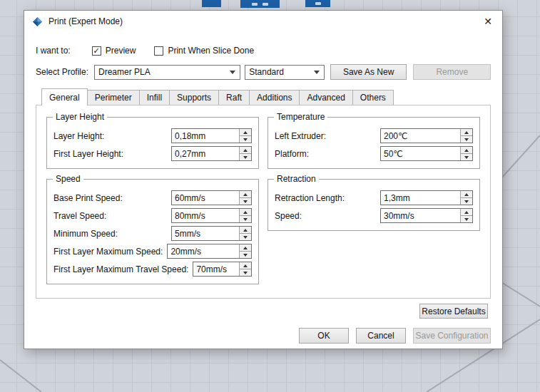 The height and width of the screenshot is (392, 540). Describe the element at coordinates (154, 97) in the screenshot. I see `tab-infill: Infill` at that location.